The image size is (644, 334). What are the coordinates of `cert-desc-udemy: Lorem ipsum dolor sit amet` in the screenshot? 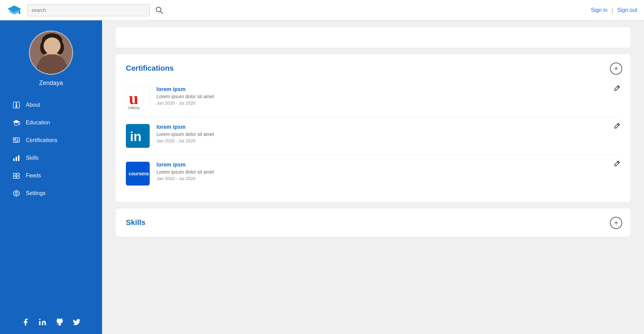 It's located at (389, 96).